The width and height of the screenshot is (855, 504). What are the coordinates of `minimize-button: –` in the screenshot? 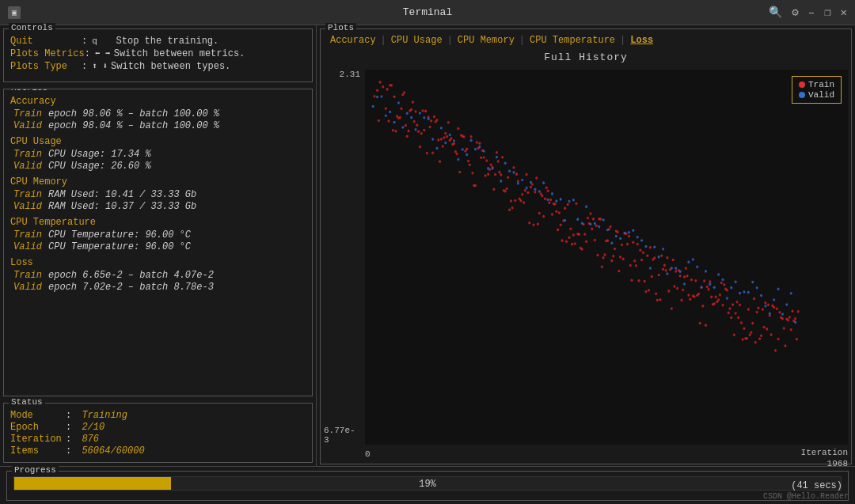 It's located at (811, 13).